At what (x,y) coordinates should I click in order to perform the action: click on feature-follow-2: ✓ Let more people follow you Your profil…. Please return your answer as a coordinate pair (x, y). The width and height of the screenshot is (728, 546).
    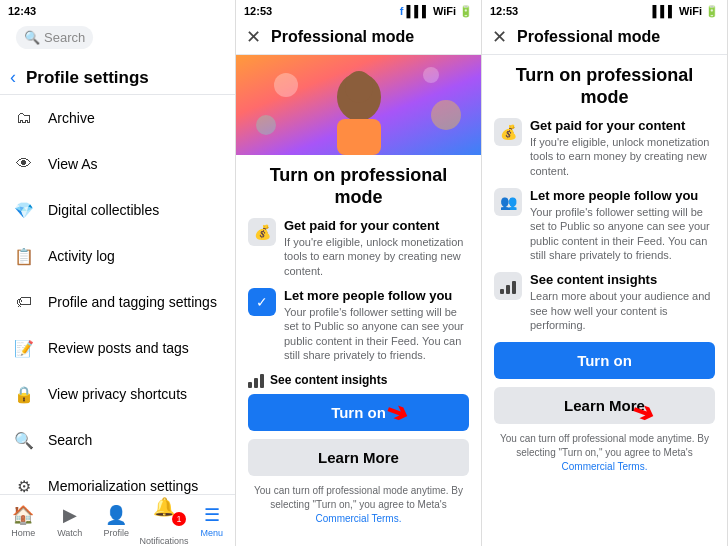
    Looking at the image, I should click on (358, 325).